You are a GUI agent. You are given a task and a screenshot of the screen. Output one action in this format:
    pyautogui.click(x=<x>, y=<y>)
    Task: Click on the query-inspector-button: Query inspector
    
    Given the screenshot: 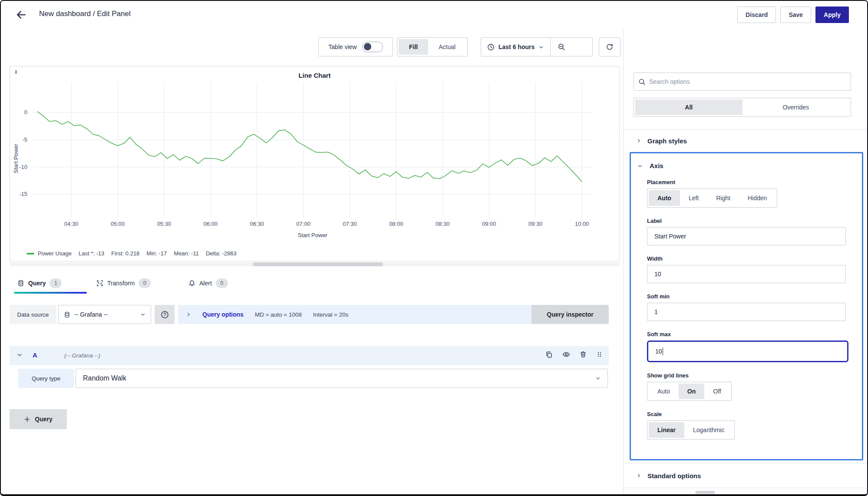 What is the action you would take?
    pyautogui.click(x=570, y=314)
    